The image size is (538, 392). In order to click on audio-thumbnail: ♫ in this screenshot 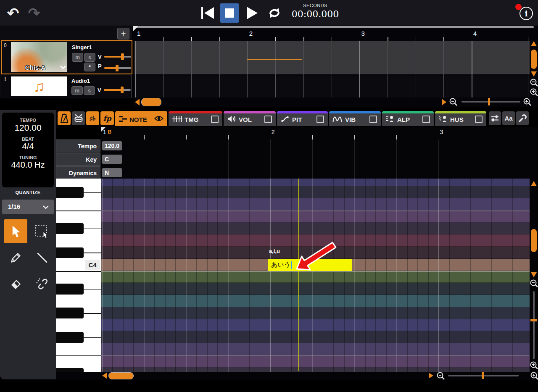, I will do `click(39, 87)`.